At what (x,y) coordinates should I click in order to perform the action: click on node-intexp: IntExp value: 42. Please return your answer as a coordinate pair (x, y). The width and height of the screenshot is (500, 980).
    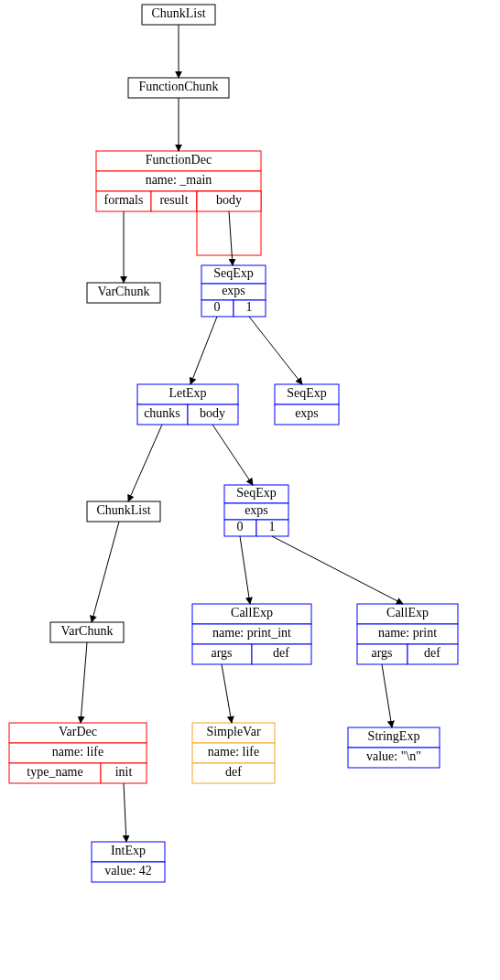
    Looking at the image, I should click on (128, 862).